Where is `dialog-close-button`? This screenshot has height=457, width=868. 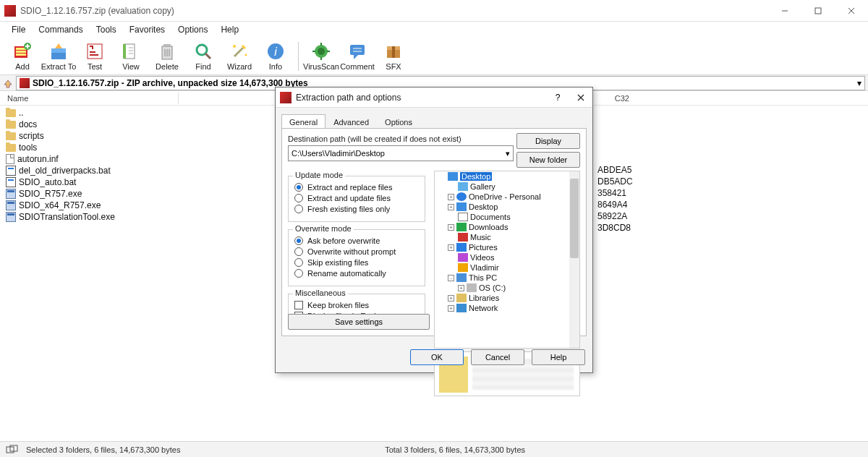
dialog-close-button is located at coordinates (581, 98).